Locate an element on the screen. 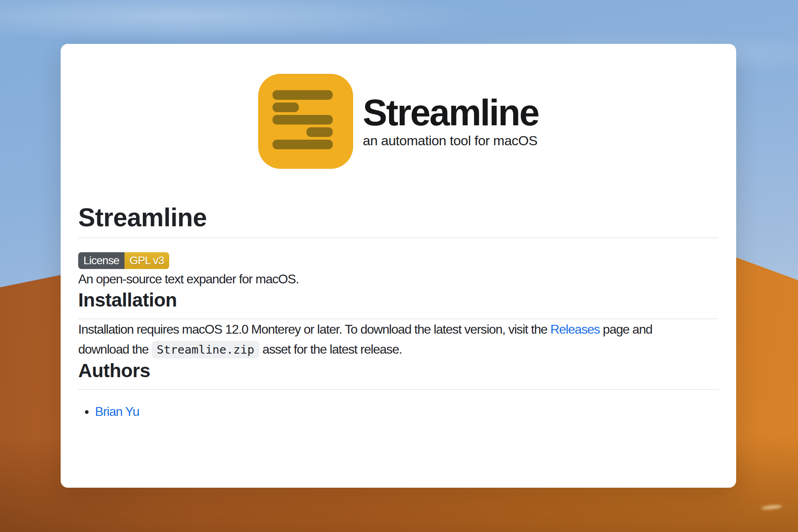  installation-text-1: Installation requires macOS 12.0 Montere… is located at coordinates (314, 329).